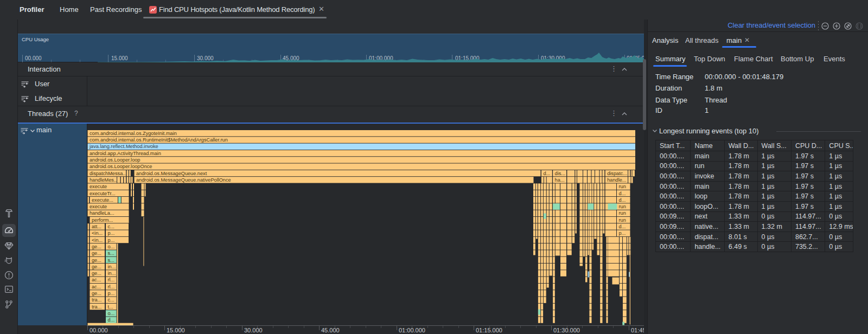 Image resolution: width=868 pixels, height=334 pixels. What do you see at coordinates (125, 153) in the screenshot?
I see `svg-text:android.app.ActivityThread.mai: android.app.ActivityThread.main` at bounding box center [125, 153].